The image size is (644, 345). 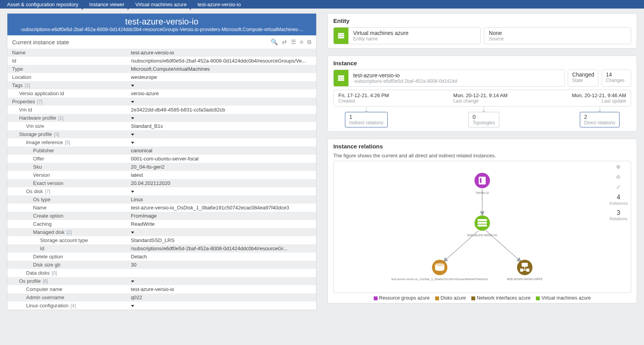 What do you see at coordinates (224, 151) in the screenshot?
I see `property-value: canonical` at bounding box center [224, 151].